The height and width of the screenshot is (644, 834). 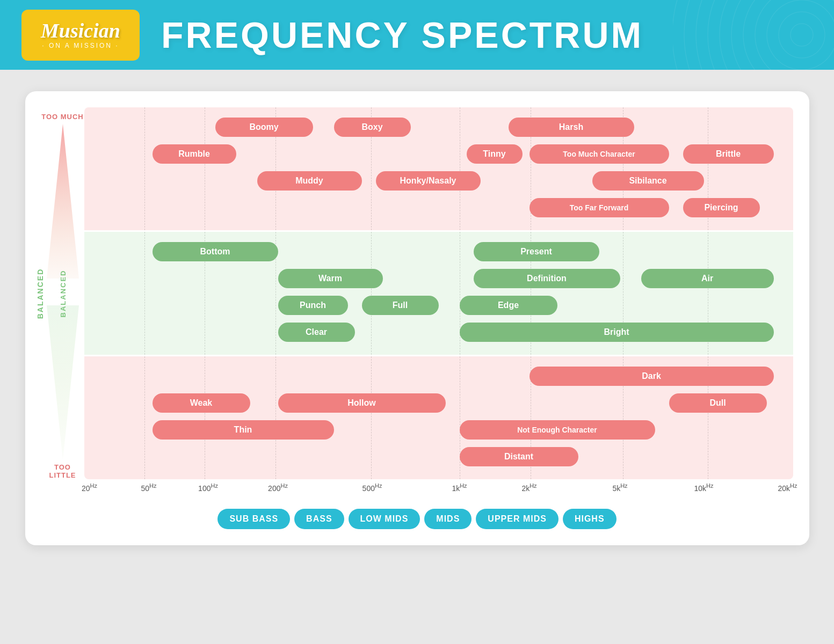 What do you see at coordinates (728, 154) in the screenshot?
I see `pill-brittle: Brittle` at bounding box center [728, 154].